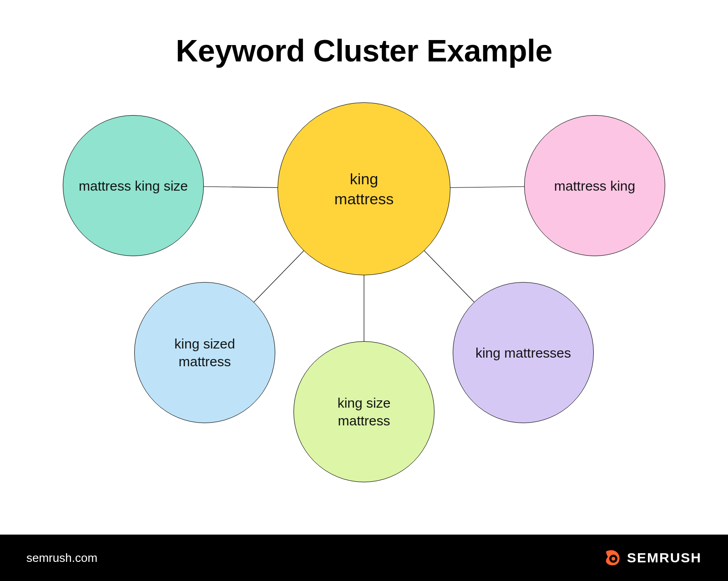 The image size is (728, 581). Describe the element at coordinates (364, 558) in the screenshot. I see `footer-bar: semrush.com SEMRUSH` at that location.